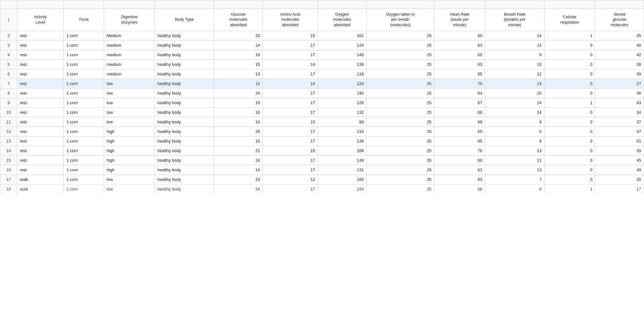 The height and width of the screenshot is (310, 644). Describe the element at coordinates (619, 93) in the screenshot. I see `cell-8-l: 36` at that location.